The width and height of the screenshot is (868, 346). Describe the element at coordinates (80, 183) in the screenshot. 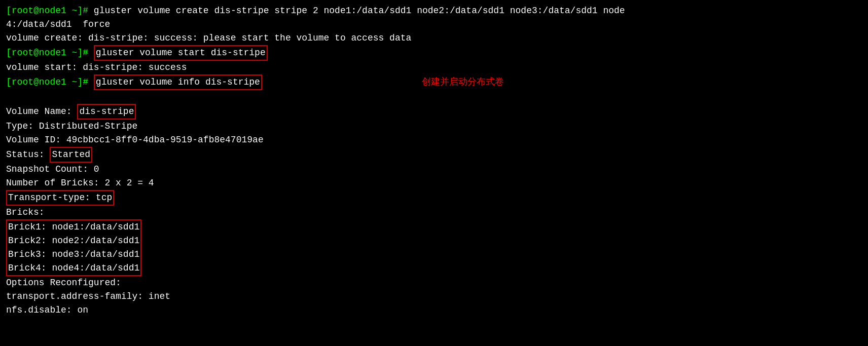

I see `num-bricks-text: Number of Bricks: 2 x 2 = 4` at that location.